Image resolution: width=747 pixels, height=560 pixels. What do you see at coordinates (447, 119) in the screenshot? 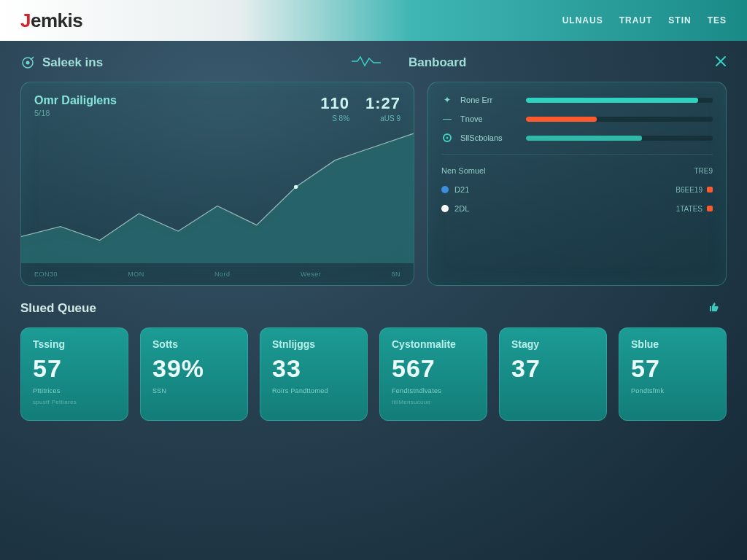
I see `dash-icon: —` at bounding box center [447, 119].